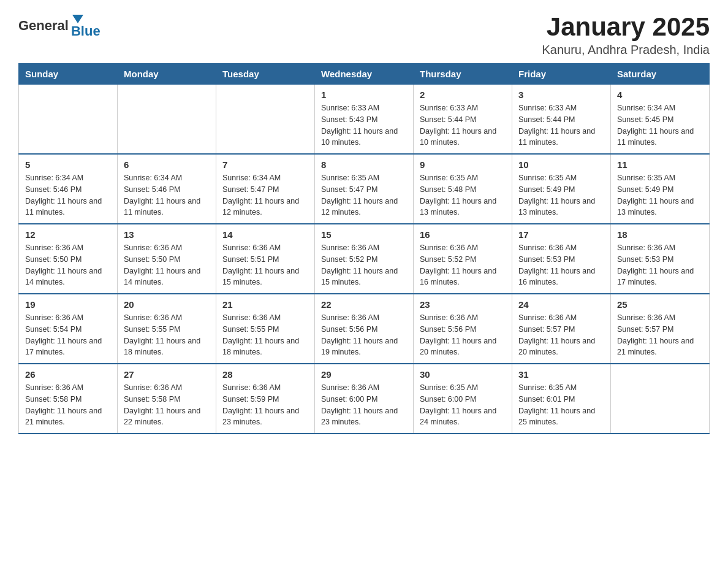 This screenshot has width=728, height=563. I want to click on day-info: Sunrise: 6:33 AMSunset: 5:43 PMDaylight:…, so click(364, 125).